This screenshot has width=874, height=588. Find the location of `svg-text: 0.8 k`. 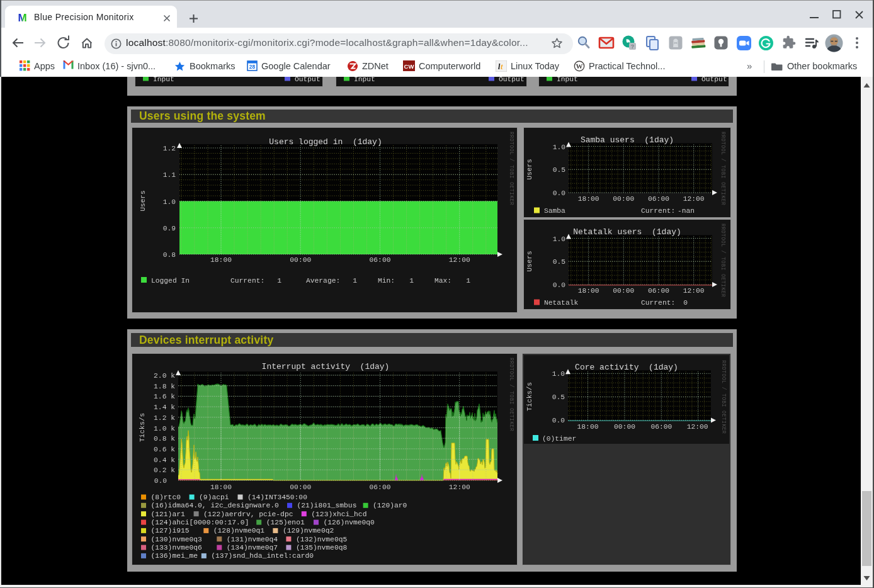

svg-text: 0.8 k is located at coordinates (164, 439).